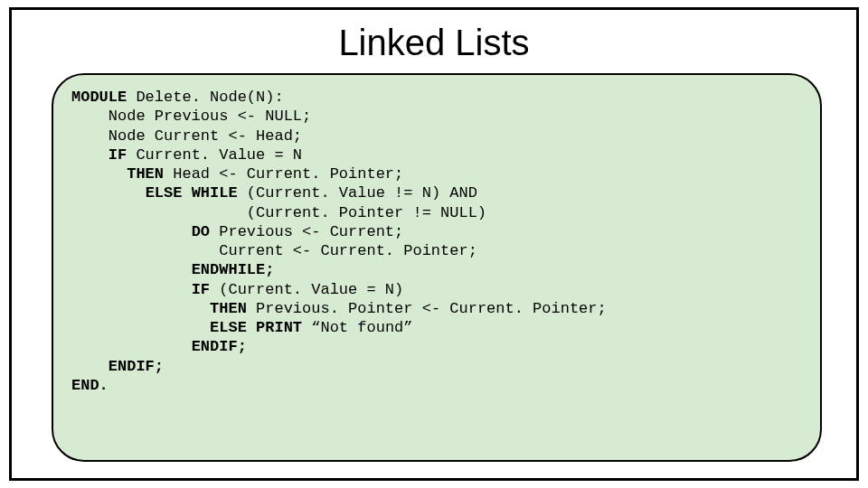  What do you see at coordinates (215, 193) in the screenshot?
I see `keyword-while: WHILE` at bounding box center [215, 193].